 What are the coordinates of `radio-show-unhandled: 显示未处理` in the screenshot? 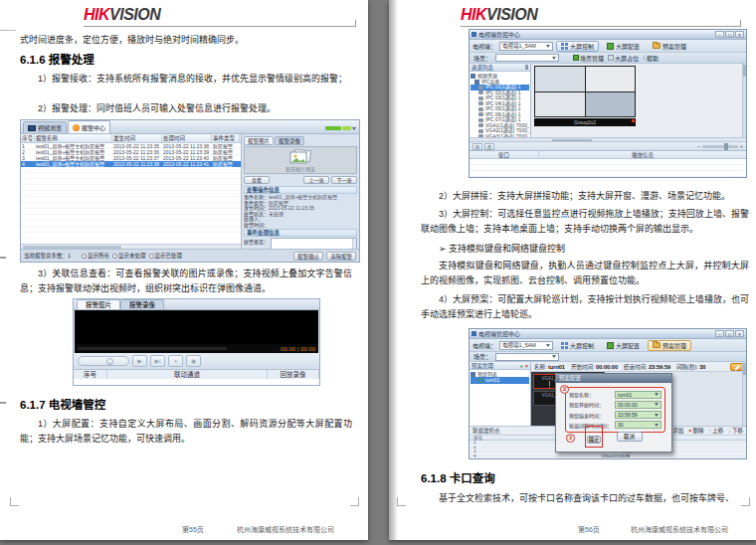 It's located at (129, 256).